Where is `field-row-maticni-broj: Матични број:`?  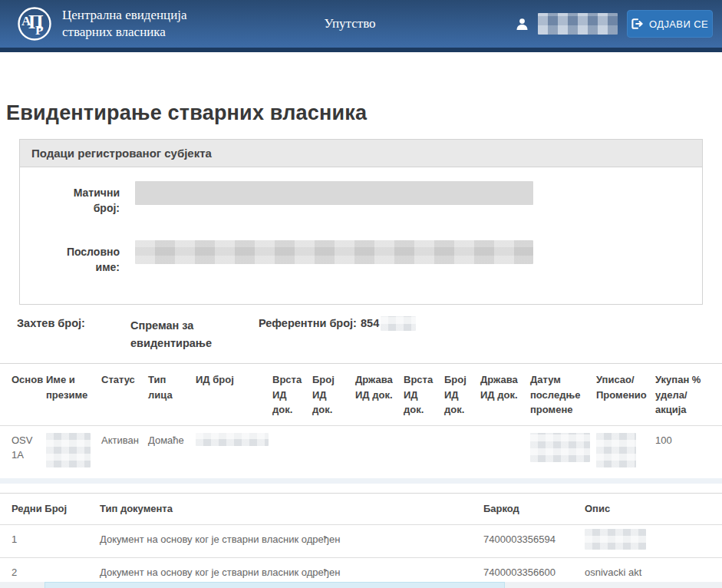
field-row-maticni-broj: Матични број: is located at coordinates (361, 199).